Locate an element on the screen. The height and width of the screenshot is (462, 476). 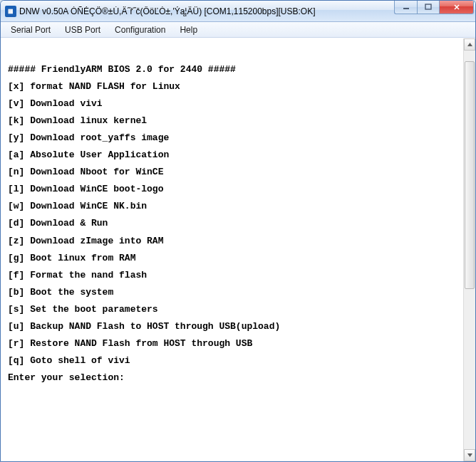
menu-serial-port: Serial Port is located at coordinates (31, 30).